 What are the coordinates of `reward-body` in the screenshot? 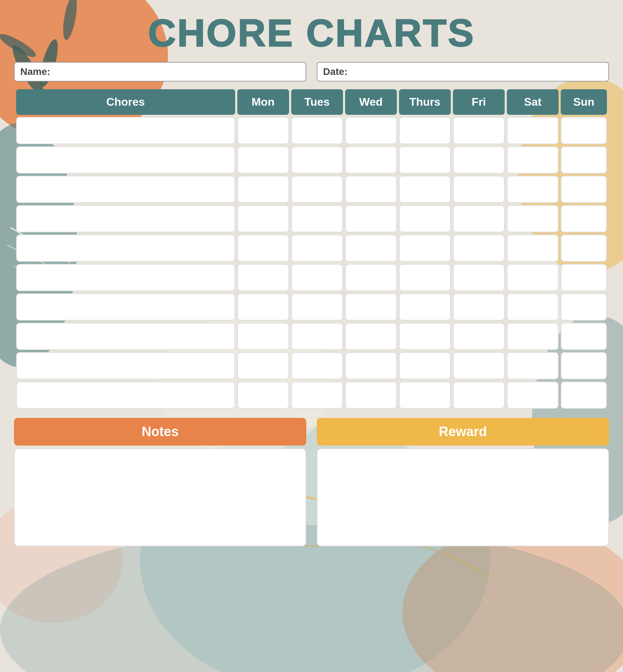 It's located at (463, 497).